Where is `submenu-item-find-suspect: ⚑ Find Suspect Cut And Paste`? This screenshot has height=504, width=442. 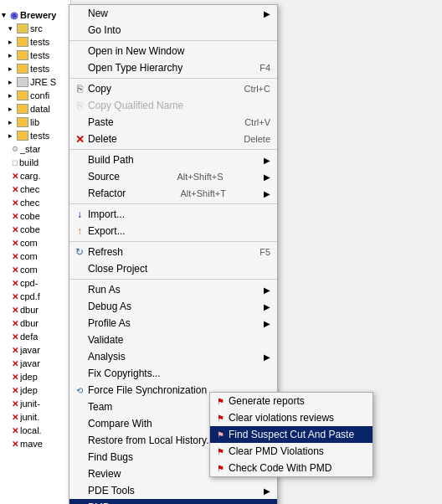 submenu-item-find-suspect: ⚑ Find Suspect Cut And Paste is located at coordinates (291, 435).